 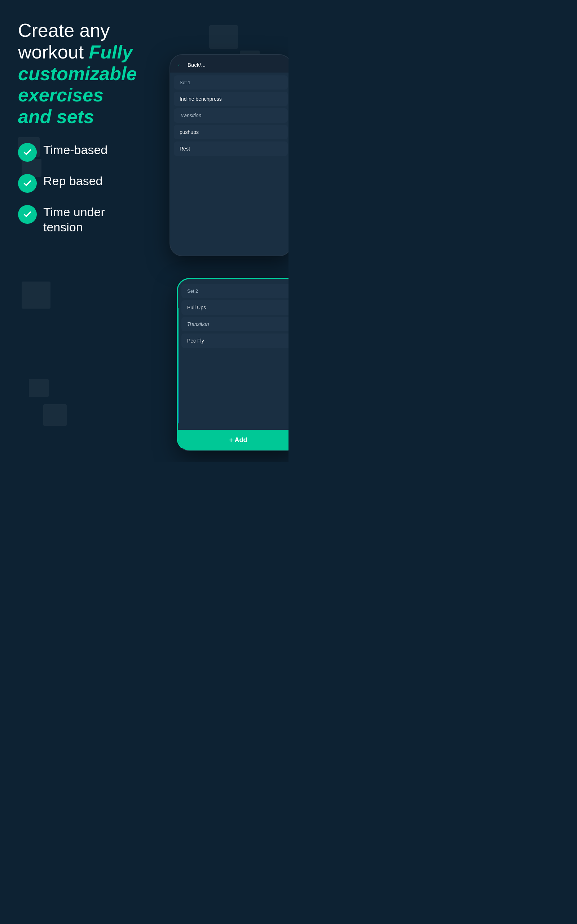 I want to click on list-item: Pull Ups, so click(x=235, y=307).